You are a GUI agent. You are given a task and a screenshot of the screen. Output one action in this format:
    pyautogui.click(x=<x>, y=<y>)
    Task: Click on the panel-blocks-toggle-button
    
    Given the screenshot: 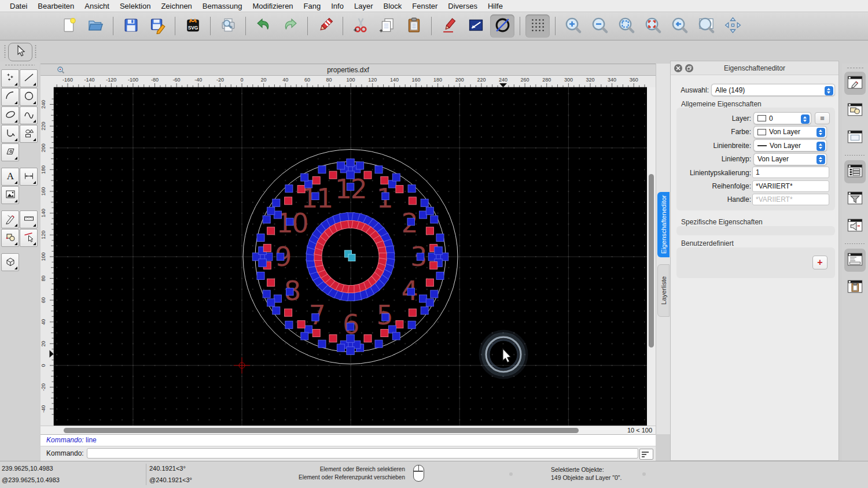 What is the action you would take?
    pyautogui.click(x=855, y=110)
    